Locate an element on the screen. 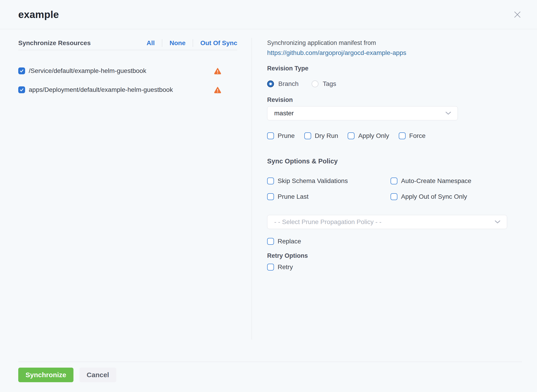 The width and height of the screenshot is (537, 392). resource-row: /Service/default/example-helm-guestbook is located at coordinates (128, 71).